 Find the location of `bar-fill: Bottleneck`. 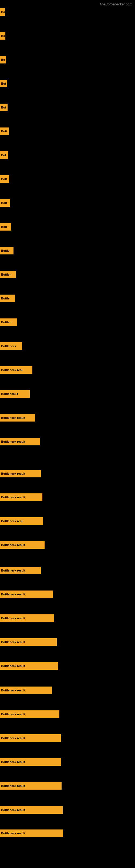

bar-fill: Bottleneck is located at coordinates (11, 346).